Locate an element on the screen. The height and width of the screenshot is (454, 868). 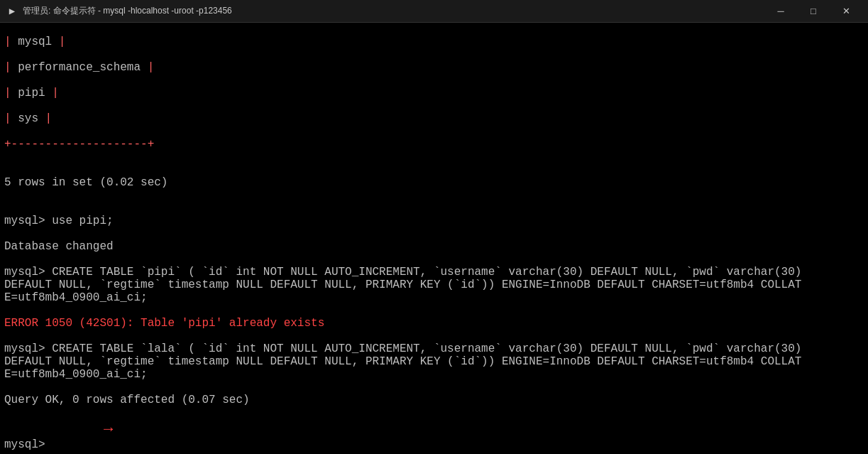
maximize-button: □ is located at coordinates (813, 11).